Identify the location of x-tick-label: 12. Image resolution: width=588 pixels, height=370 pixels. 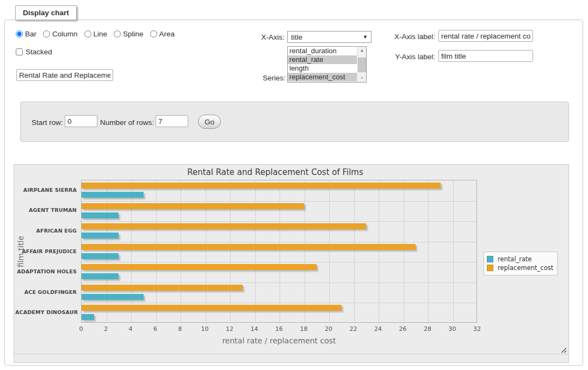
(230, 329).